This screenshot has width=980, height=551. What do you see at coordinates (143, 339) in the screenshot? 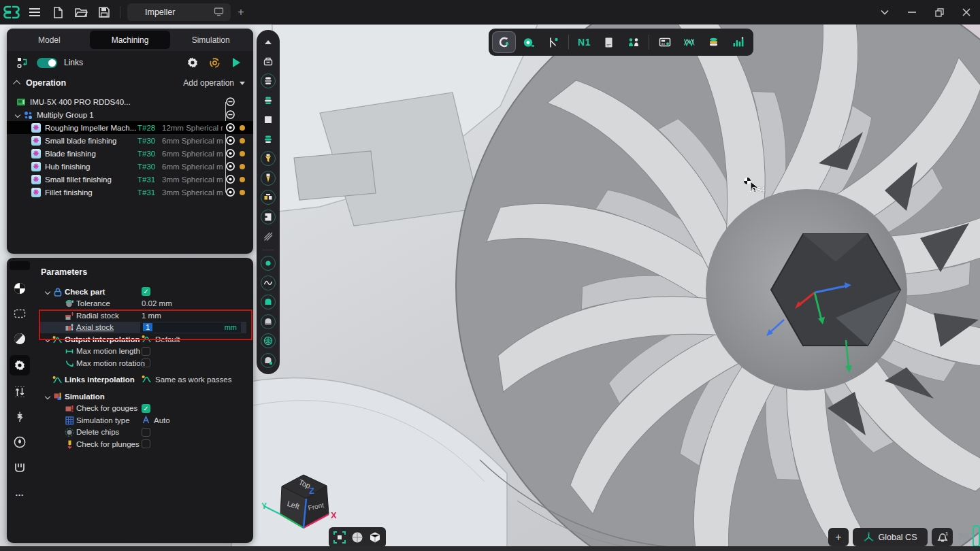
I see `parameter-row: Output interpolationDefault` at bounding box center [143, 339].